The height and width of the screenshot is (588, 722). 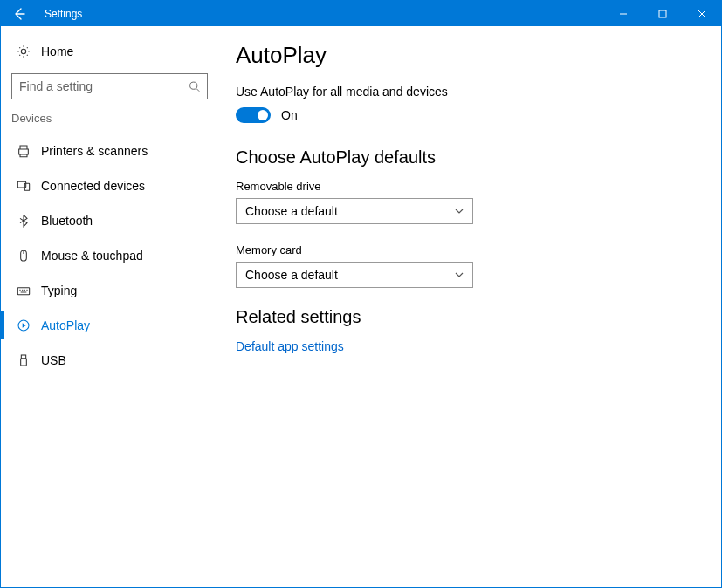 What do you see at coordinates (112, 360) in the screenshot?
I see `sidebar-item-usb: USB` at bounding box center [112, 360].